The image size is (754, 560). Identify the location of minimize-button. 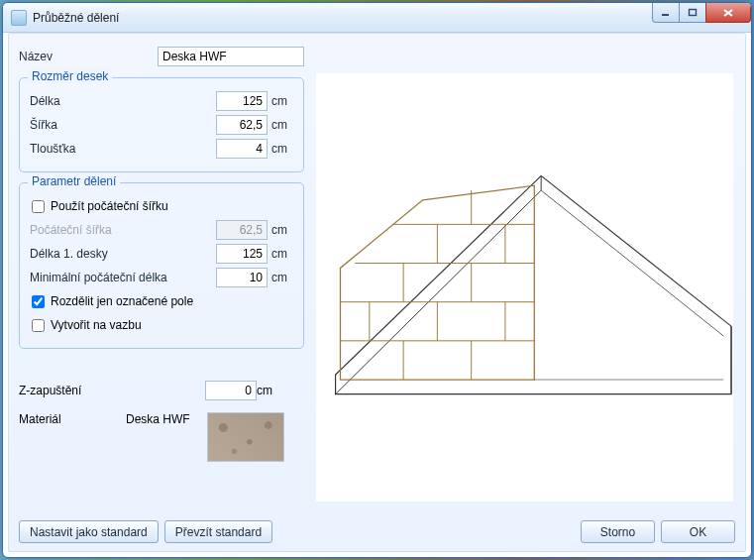
(666, 13).